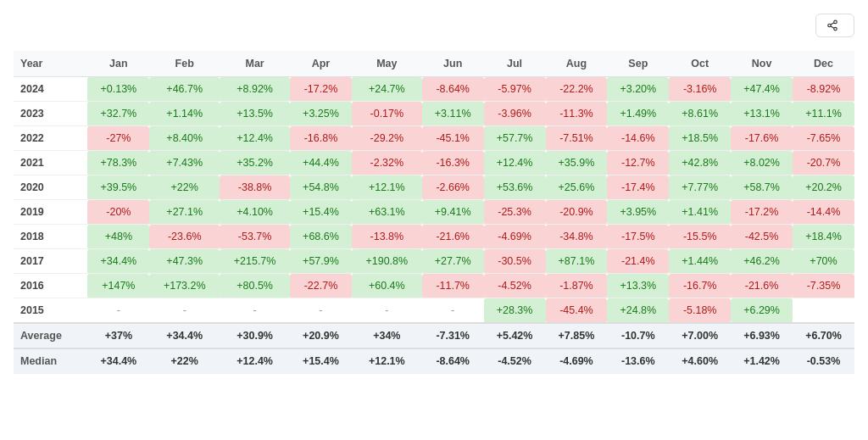 This screenshot has height=440, width=868. What do you see at coordinates (637, 237) in the screenshot?
I see `return-cell: -17.5%` at bounding box center [637, 237].